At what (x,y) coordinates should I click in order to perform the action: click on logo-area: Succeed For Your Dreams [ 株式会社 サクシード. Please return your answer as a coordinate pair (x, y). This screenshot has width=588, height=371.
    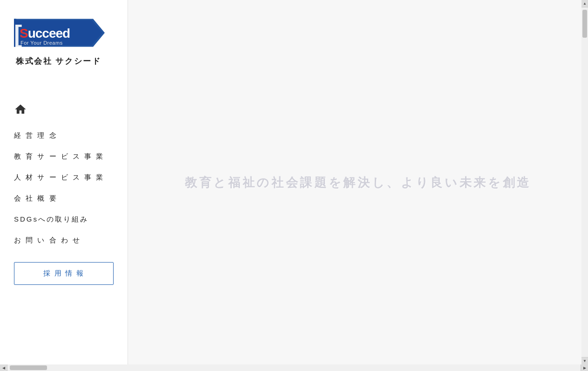
    Looking at the image, I should click on (64, 38).